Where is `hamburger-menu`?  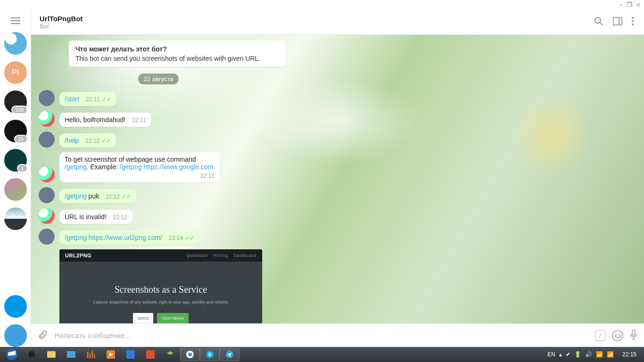 hamburger-menu is located at coordinates (16, 21).